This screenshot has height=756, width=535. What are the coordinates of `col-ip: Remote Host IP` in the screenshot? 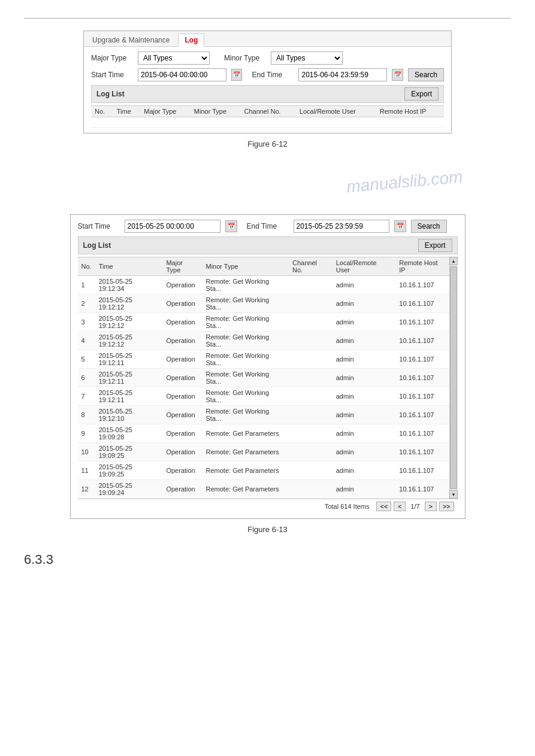 It's located at (410, 111).